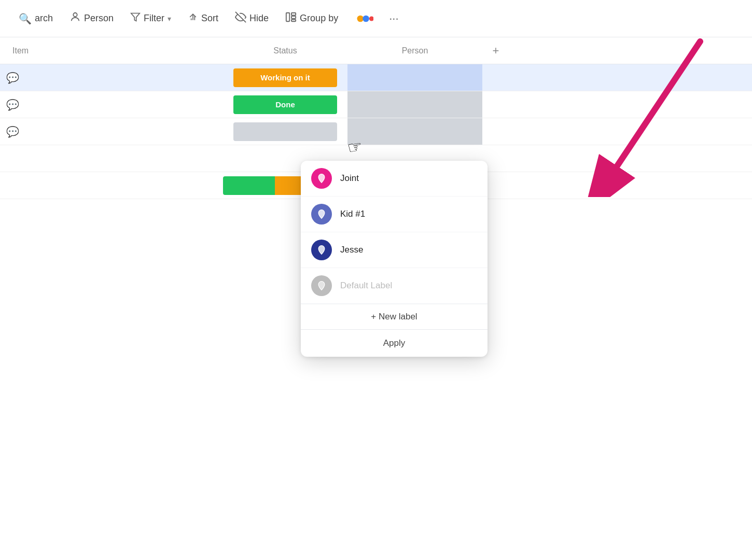 The width and height of the screenshot is (752, 560). Describe the element at coordinates (394, 259) in the screenshot. I see `person-dropdown: Joint Kid #1 Jesse Default Label + New l…` at that location.